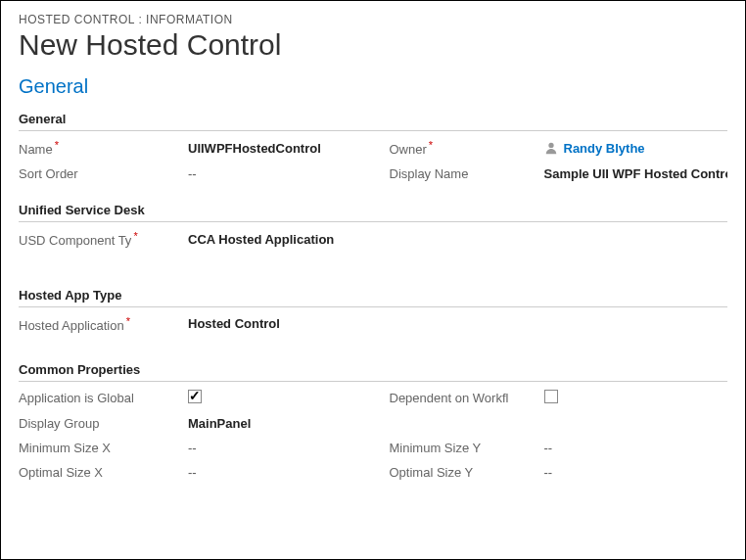  What do you see at coordinates (373, 212) in the screenshot?
I see `section-header-usd: Unified Service Desk` at bounding box center [373, 212].